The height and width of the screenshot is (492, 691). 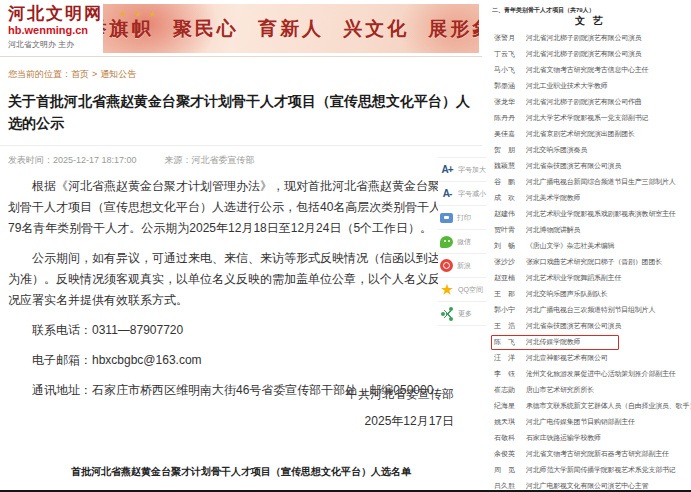 I want to click on roster-row: 刘 畅 《唐山文学》杂志社美术编辑, so click(x=589, y=246).